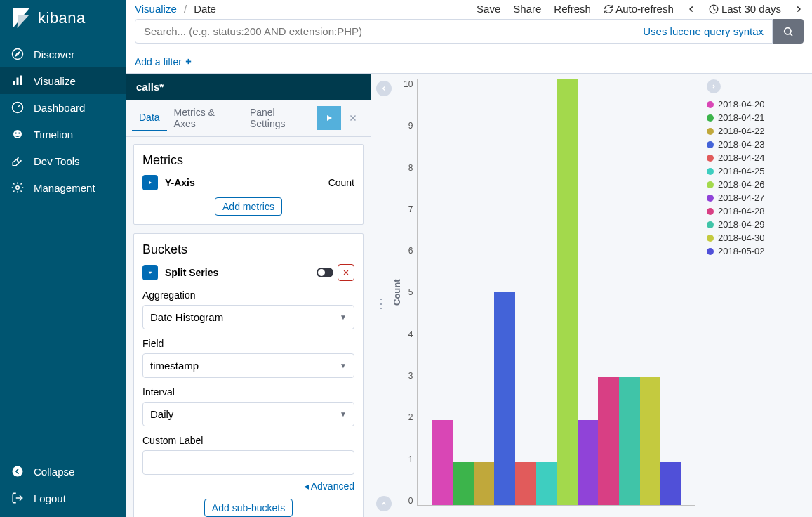 This screenshot has width=812, height=517. Describe the element at coordinates (754, 171) in the screenshot. I see `legend-item: 2018-04-25` at that location.